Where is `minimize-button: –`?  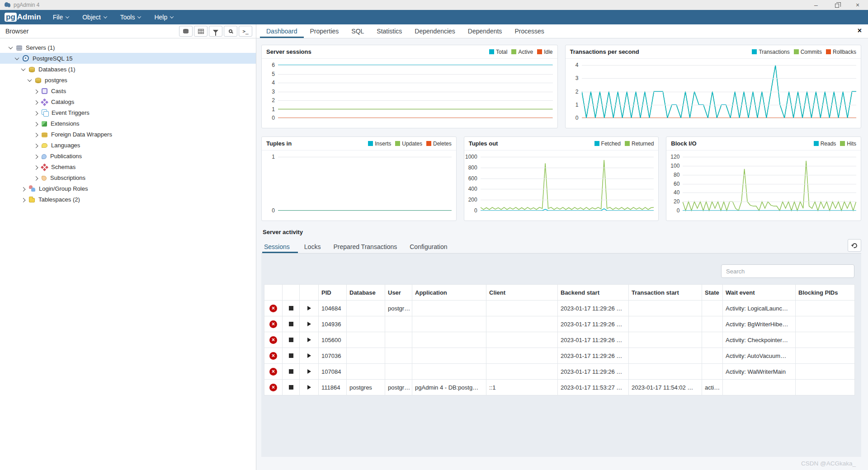 minimize-button: – is located at coordinates (816, 5).